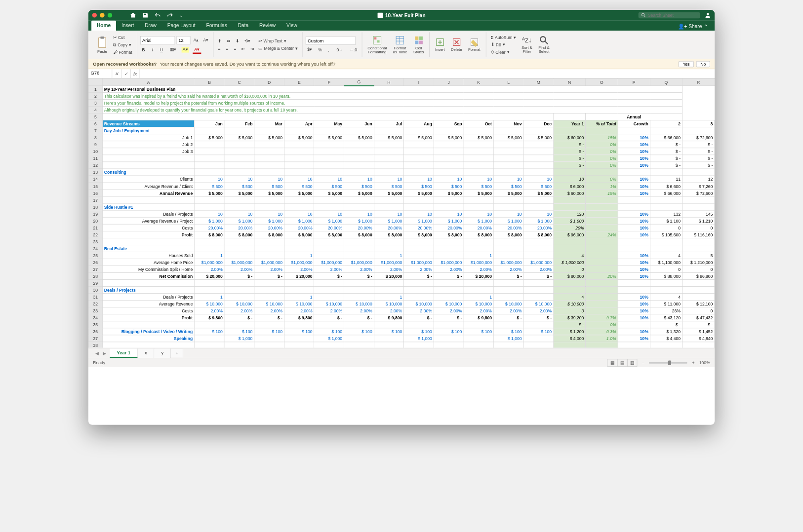 This screenshot has width=803, height=532. What do you see at coordinates (698, 304) in the screenshot?
I see `cell: $ 12,100` at bounding box center [698, 304].